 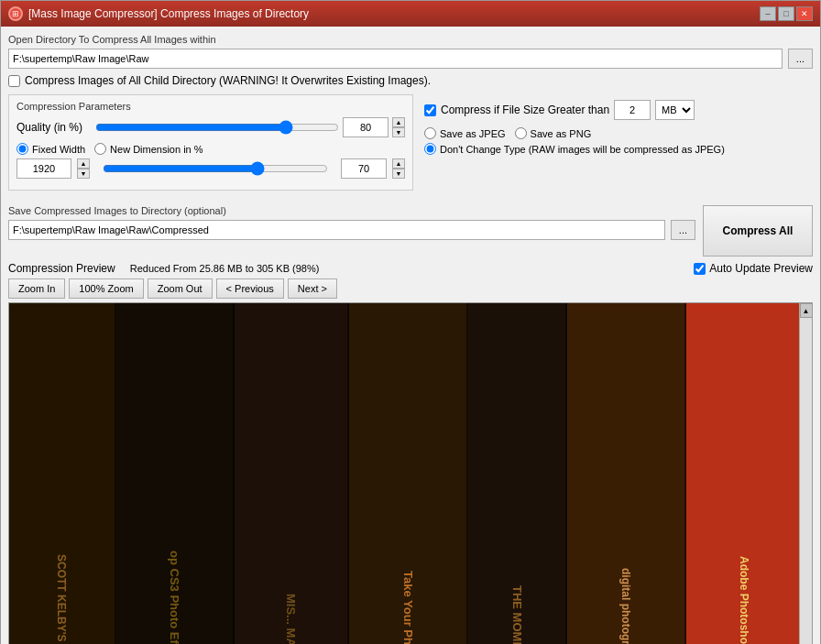 I want to click on open-dir-input, so click(x=396, y=59).